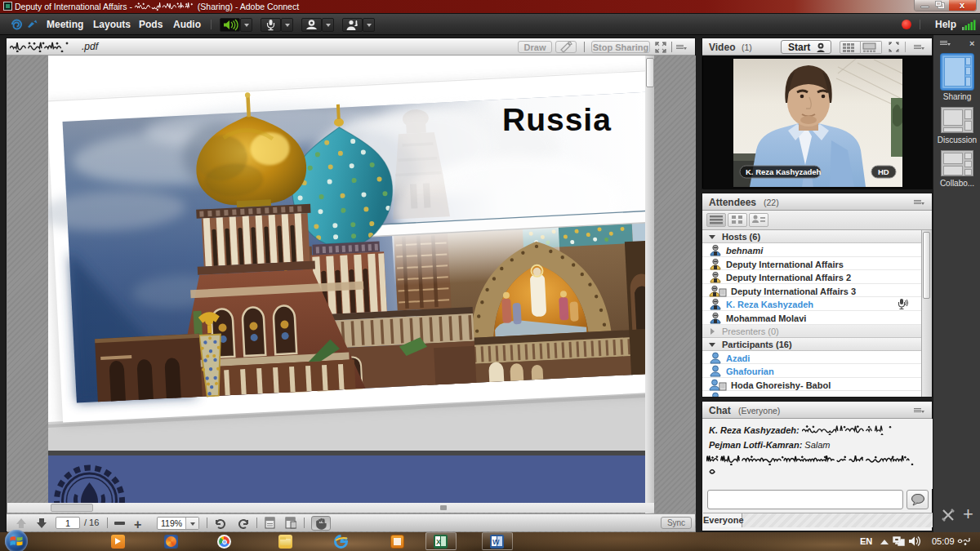 The image size is (980, 551). Describe the element at coordinates (884, 171) in the screenshot. I see `svg-text: HD` at that location.